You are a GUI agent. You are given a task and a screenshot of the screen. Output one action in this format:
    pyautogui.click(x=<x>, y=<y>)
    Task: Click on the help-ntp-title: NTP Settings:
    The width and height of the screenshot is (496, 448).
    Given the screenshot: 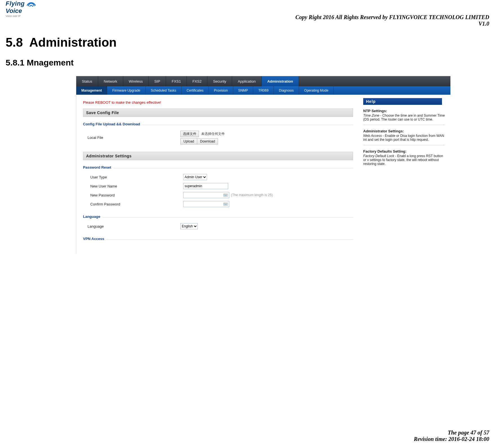 What is the action you would take?
    pyautogui.click(x=404, y=111)
    